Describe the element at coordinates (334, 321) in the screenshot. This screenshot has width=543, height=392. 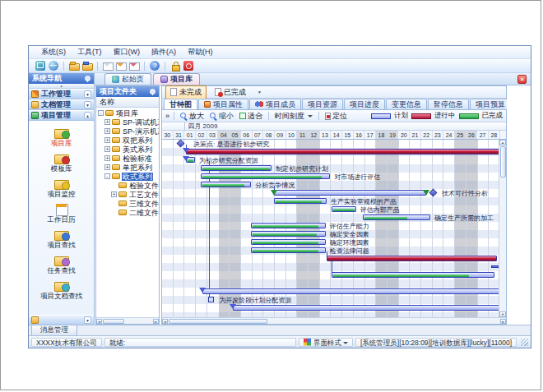
I see `gantt-hscrollbar: ◄ ►` at that location.